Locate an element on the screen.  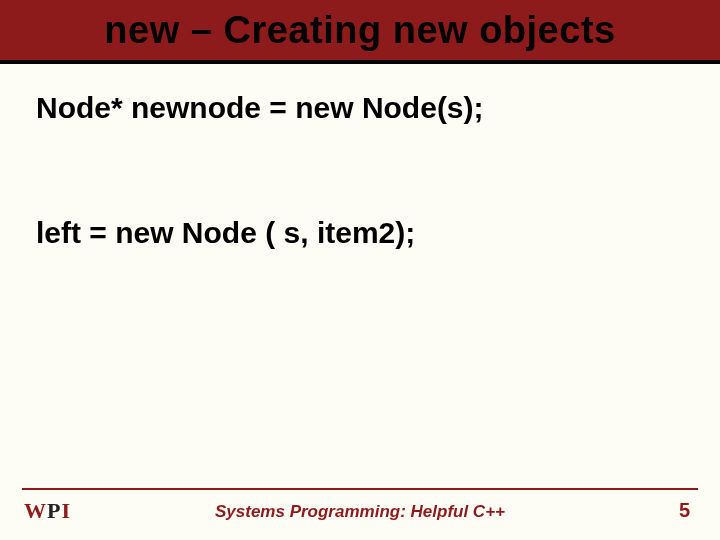
slide-footer: WPI Systems Programming: Helpful C++ 5 is located at coordinates (360, 508).